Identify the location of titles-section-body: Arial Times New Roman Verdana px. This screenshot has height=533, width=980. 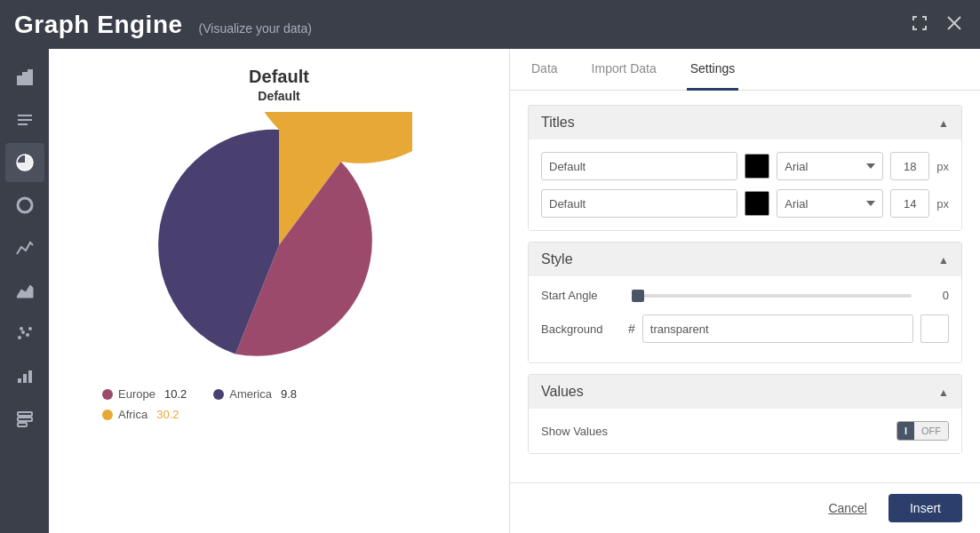
(745, 185).